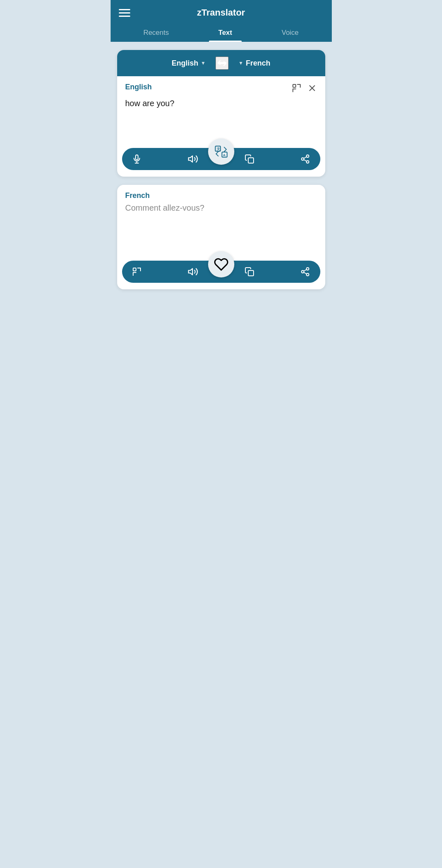  I want to click on target-toolbar, so click(221, 272).